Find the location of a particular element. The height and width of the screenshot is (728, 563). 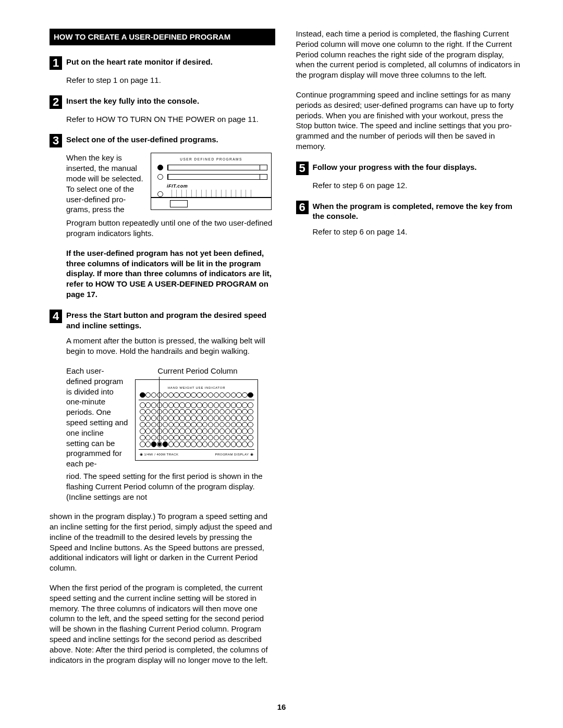

step-number-4: 4 is located at coordinates (56, 316).